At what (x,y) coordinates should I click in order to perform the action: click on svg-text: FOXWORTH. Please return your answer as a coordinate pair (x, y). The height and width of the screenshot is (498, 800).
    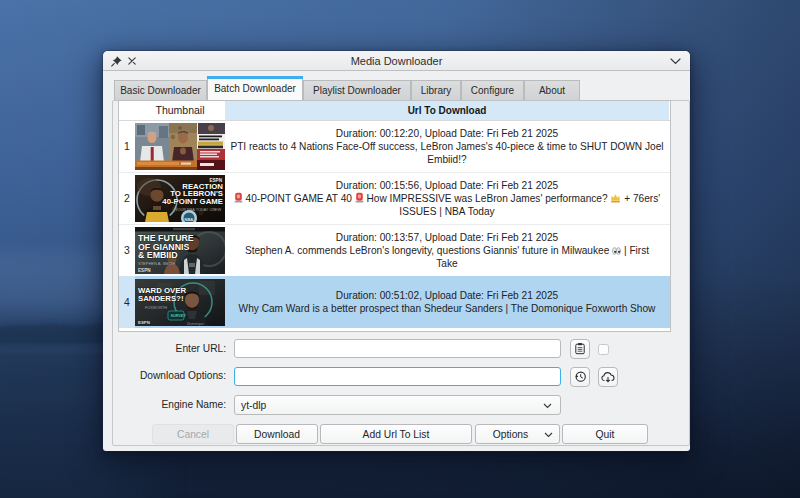
    Looking at the image, I should click on (156, 308).